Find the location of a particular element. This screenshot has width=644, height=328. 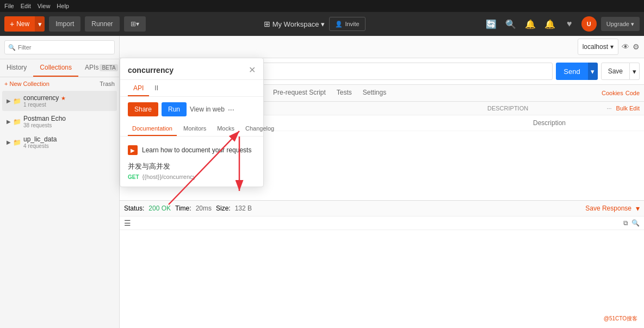

cookies-link: Cookies is located at coordinates (612, 93).